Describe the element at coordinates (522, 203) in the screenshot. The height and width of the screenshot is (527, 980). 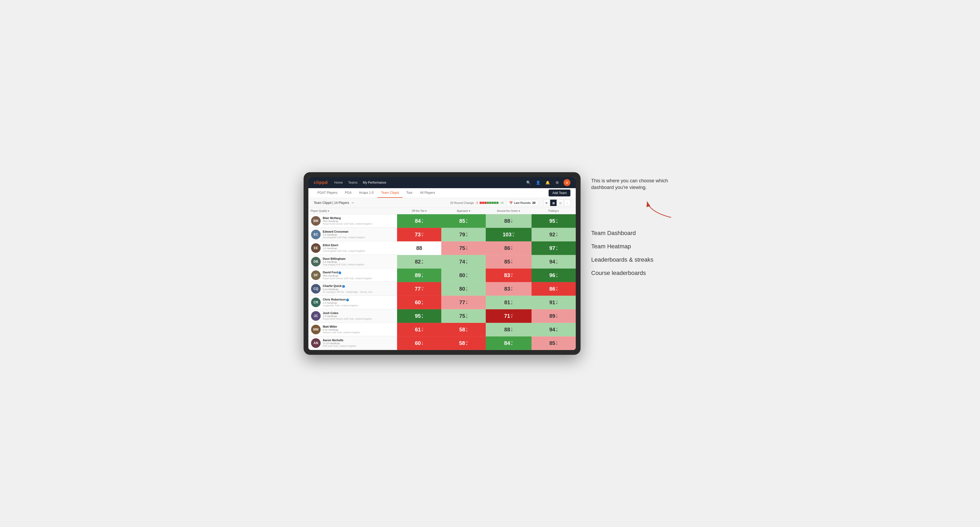
I see `last-rounds-button: 📅 Last Rounds: 20` at that location.